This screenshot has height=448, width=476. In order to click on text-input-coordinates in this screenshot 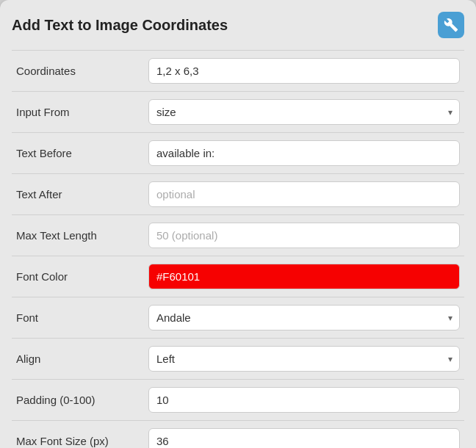, I will do `click(304, 71)`.